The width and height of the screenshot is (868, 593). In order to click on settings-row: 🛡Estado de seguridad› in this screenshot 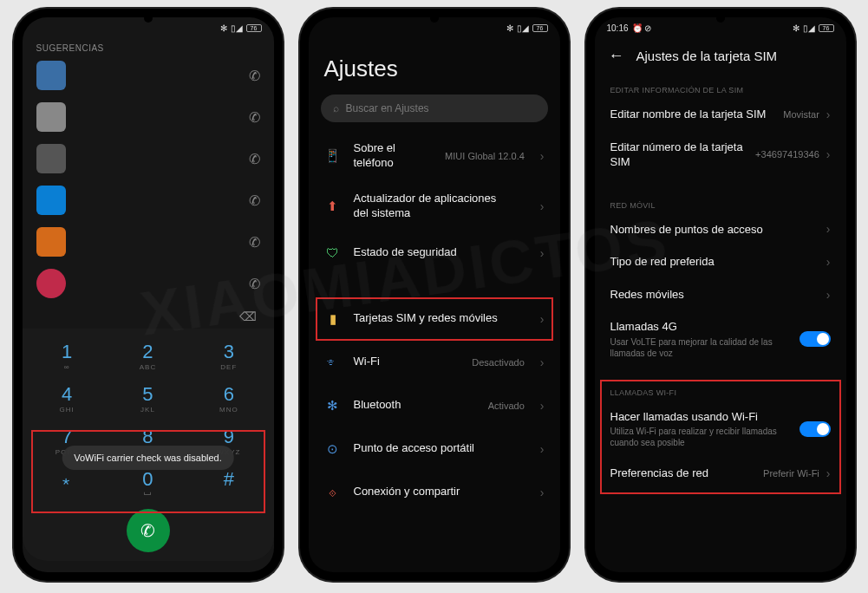, I will do `click(434, 253)`.